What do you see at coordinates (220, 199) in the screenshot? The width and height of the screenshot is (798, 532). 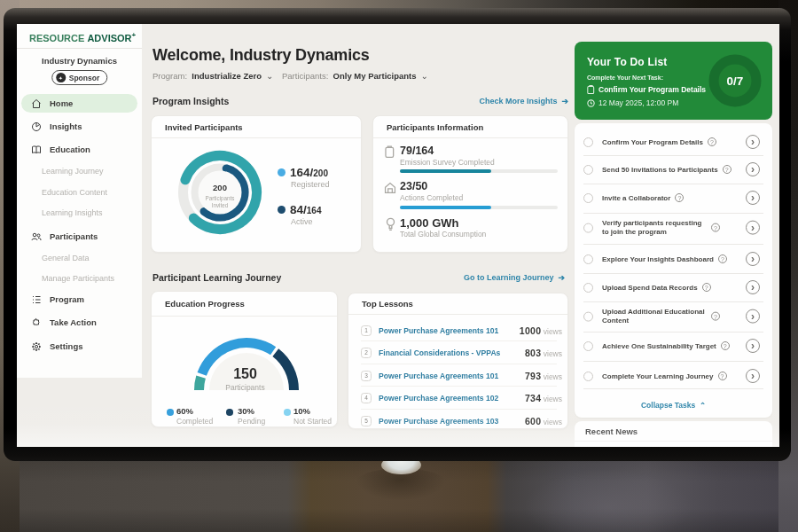 I see `svg-text: Participants` at bounding box center [220, 199].